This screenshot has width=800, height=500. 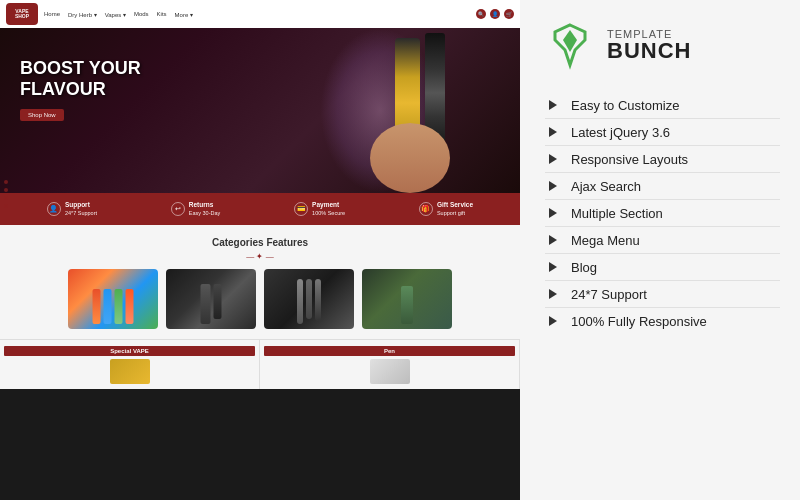 What do you see at coordinates (82, 14) in the screenshot?
I see `nav-link-dryherd: Dry Herb ▾` at bounding box center [82, 14].